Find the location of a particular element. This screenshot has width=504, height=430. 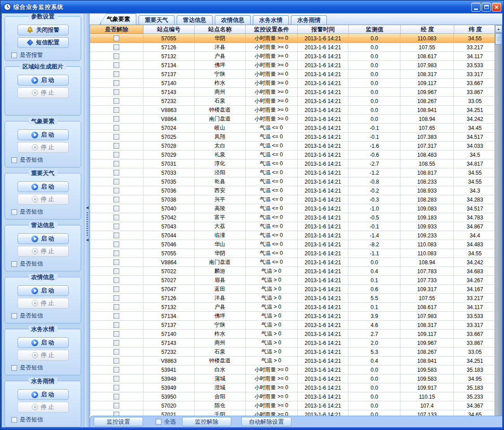

column-header: 纬 度 is located at coordinates (475, 30).